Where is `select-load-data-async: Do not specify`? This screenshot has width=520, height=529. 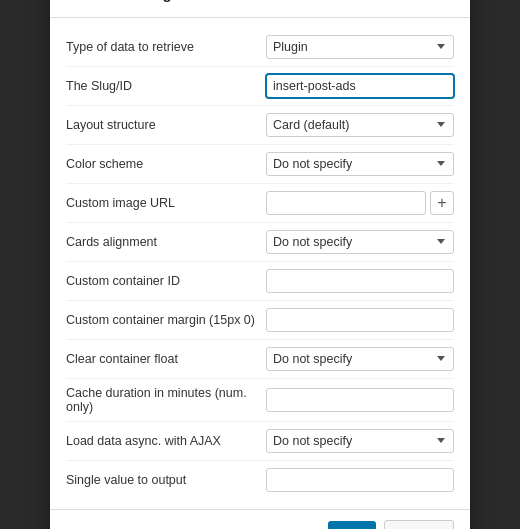
select-load-data-async: Do not specify is located at coordinates (360, 441).